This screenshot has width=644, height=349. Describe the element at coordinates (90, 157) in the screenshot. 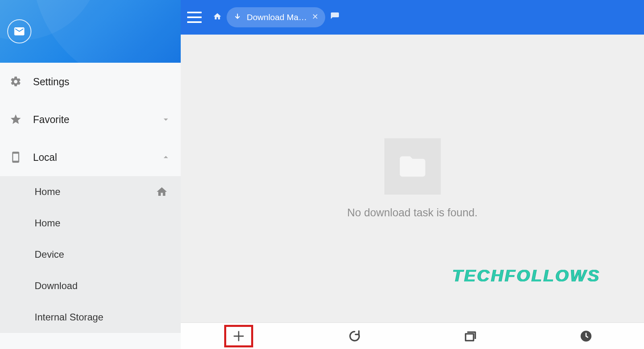

I see `sidebar-item-local: Local` at that location.